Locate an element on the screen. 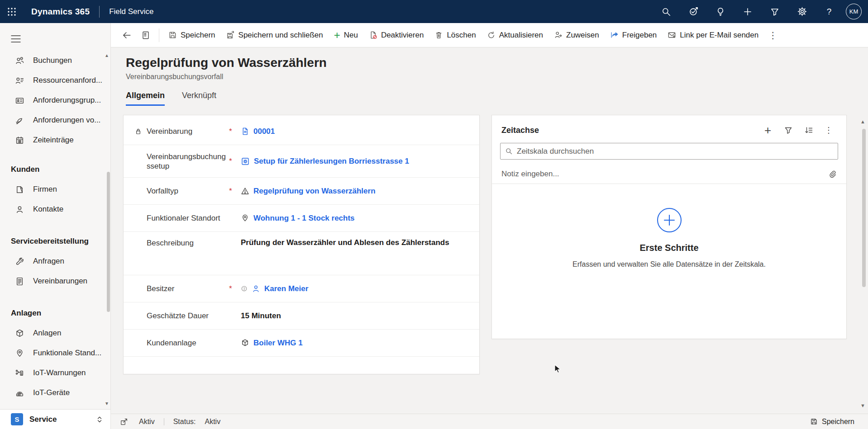 The width and height of the screenshot is (868, 429). timeline-filter-icon is located at coordinates (788, 130).